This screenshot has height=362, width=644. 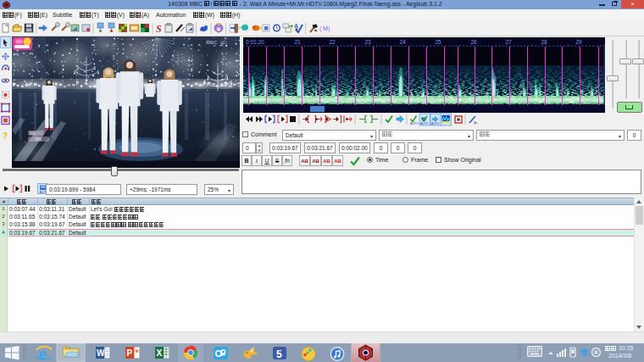 What do you see at coordinates (159, 353) in the screenshot?
I see `svg-text: X` at bounding box center [159, 353].